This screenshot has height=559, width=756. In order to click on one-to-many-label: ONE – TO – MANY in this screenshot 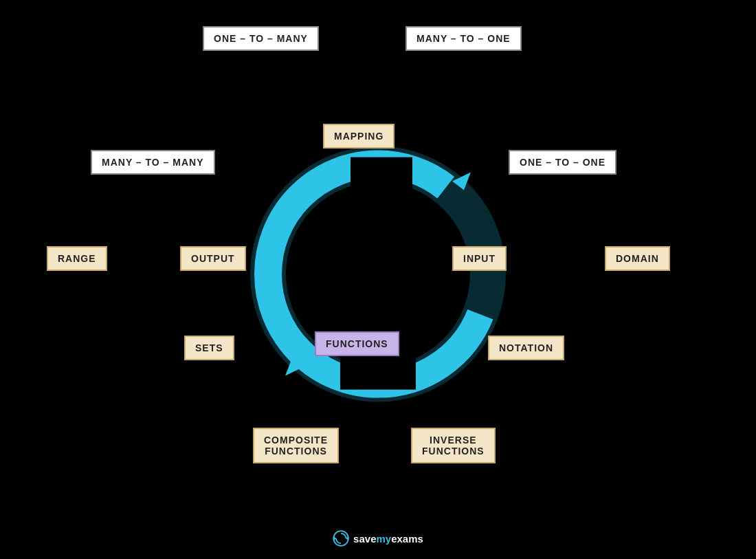, I will do `click(261, 39)`.